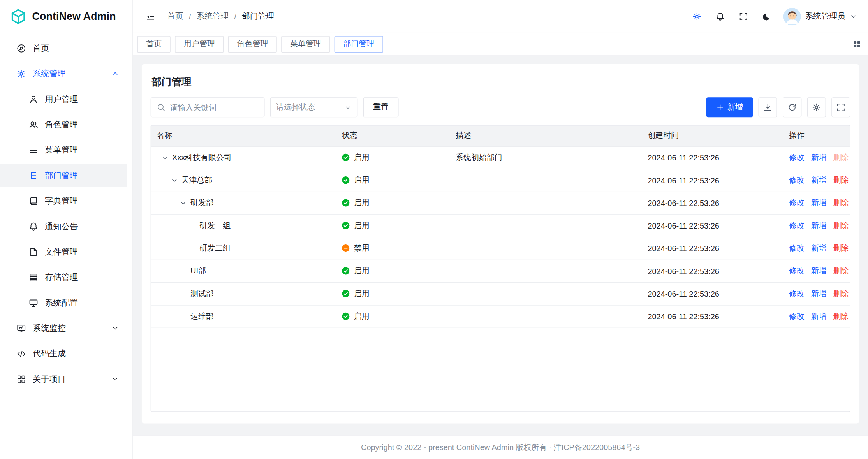 This screenshot has height=459, width=868. Describe the element at coordinates (214, 107) in the screenshot. I see `search-input` at that location.